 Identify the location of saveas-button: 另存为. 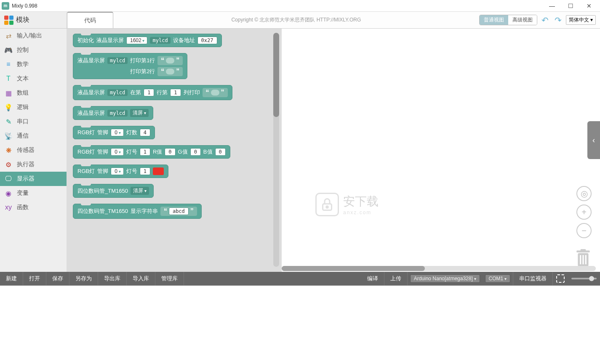
(84, 279).